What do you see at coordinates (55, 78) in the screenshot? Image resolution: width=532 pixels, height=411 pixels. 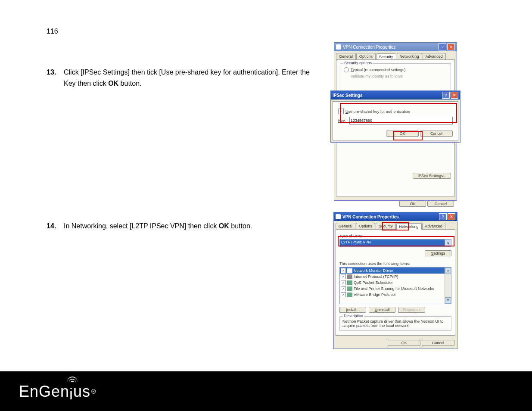 I see `step-number: 13.` at bounding box center [55, 78].